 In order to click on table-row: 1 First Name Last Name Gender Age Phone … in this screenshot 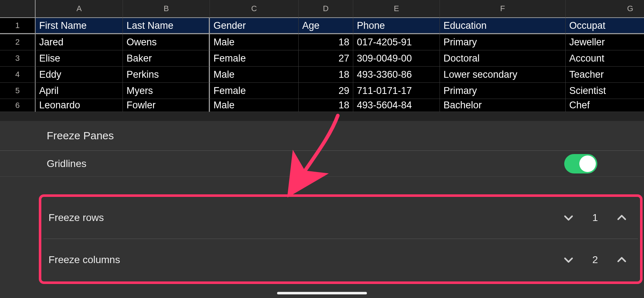, I will do `click(322, 26)`.